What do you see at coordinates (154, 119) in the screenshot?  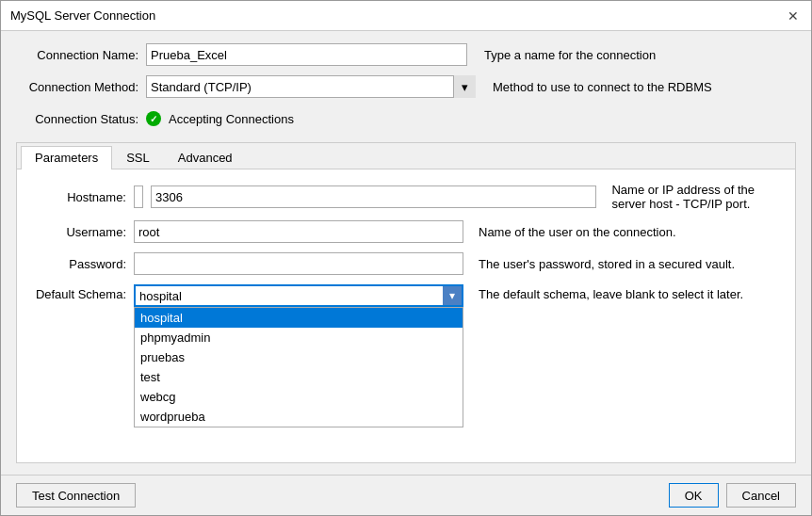 I see `status-ok-icon: ✓` at bounding box center [154, 119].